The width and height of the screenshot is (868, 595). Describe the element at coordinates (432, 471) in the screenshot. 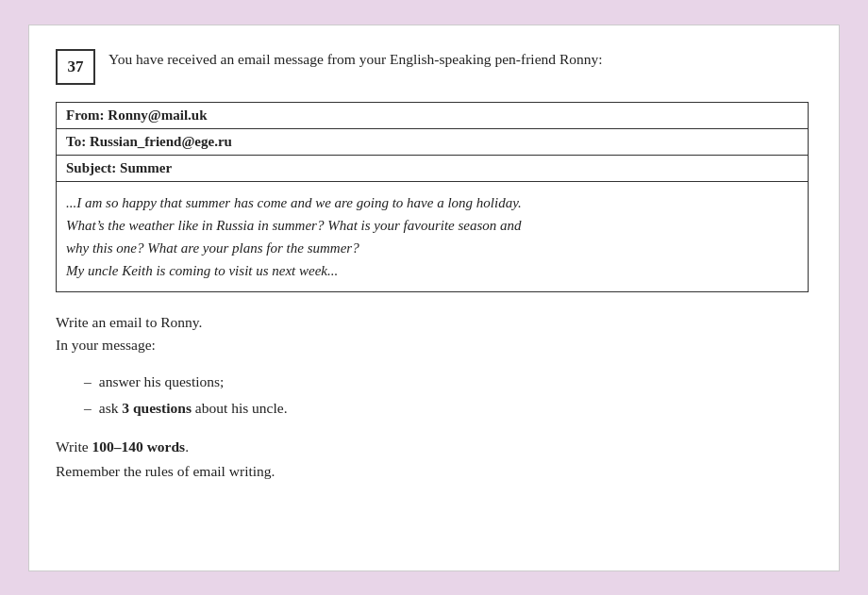

I see `remember-line: Remember the rules of email writing.` at that location.